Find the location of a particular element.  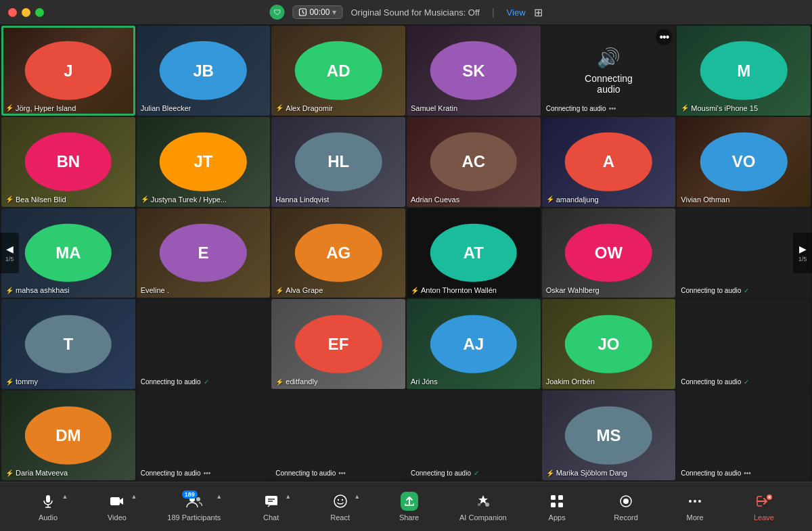

ai-companion-label: AI Companion is located at coordinates (483, 517).